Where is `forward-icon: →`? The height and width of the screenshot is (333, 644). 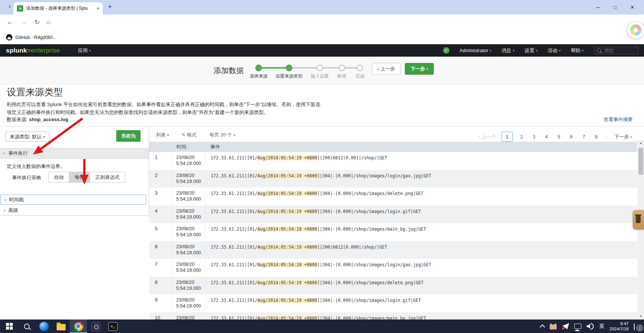 forward-icon: → is located at coordinates (24, 22).